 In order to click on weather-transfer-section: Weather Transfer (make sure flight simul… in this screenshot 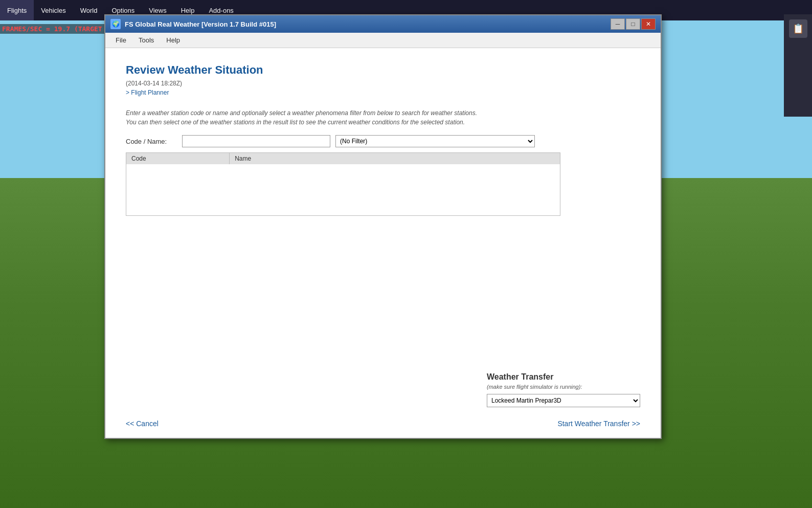, I will do `click(563, 390)`.